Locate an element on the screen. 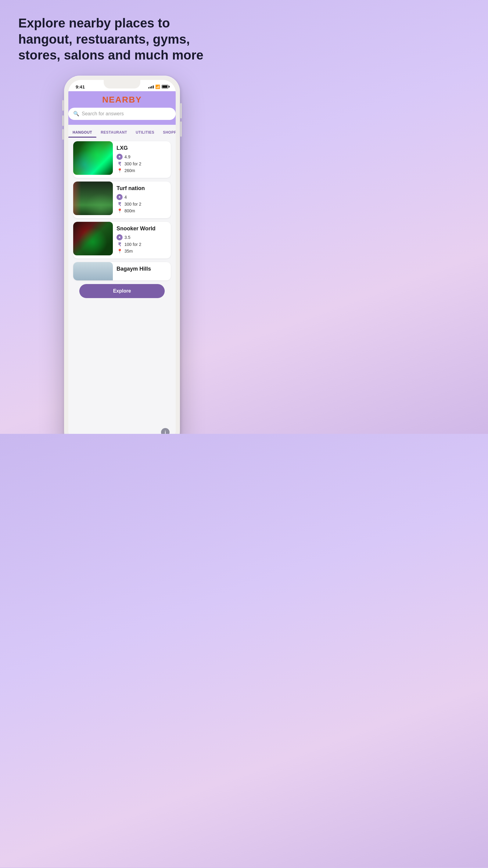  distance-value-turf: 800m is located at coordinates (130, 211).